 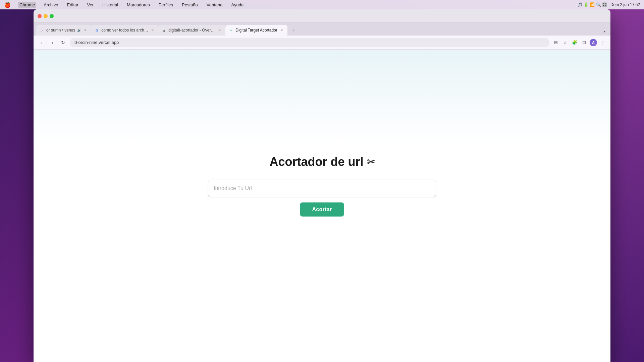 I want to click on menubar-marcadores: Marcadores, so click(x=138, y=5).